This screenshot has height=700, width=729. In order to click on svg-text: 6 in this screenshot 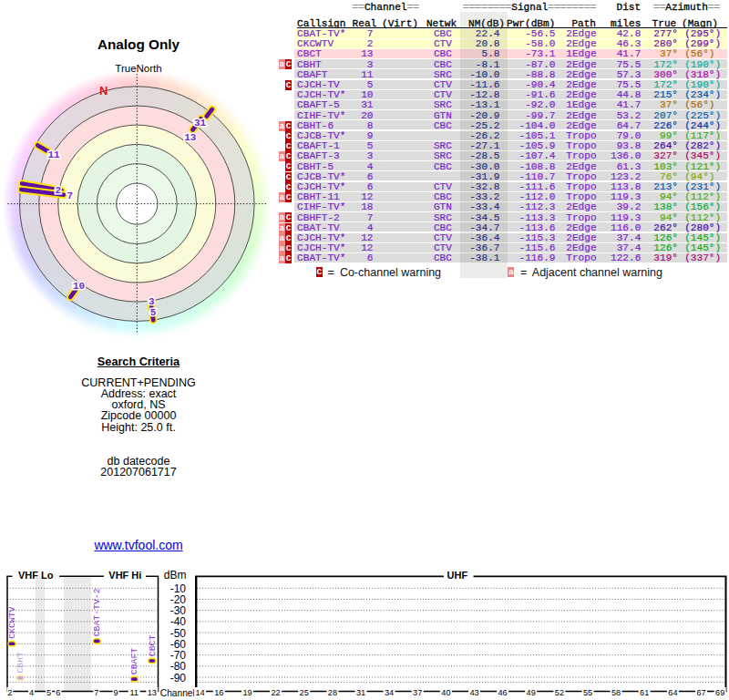, I will do `click(58, 693)`.